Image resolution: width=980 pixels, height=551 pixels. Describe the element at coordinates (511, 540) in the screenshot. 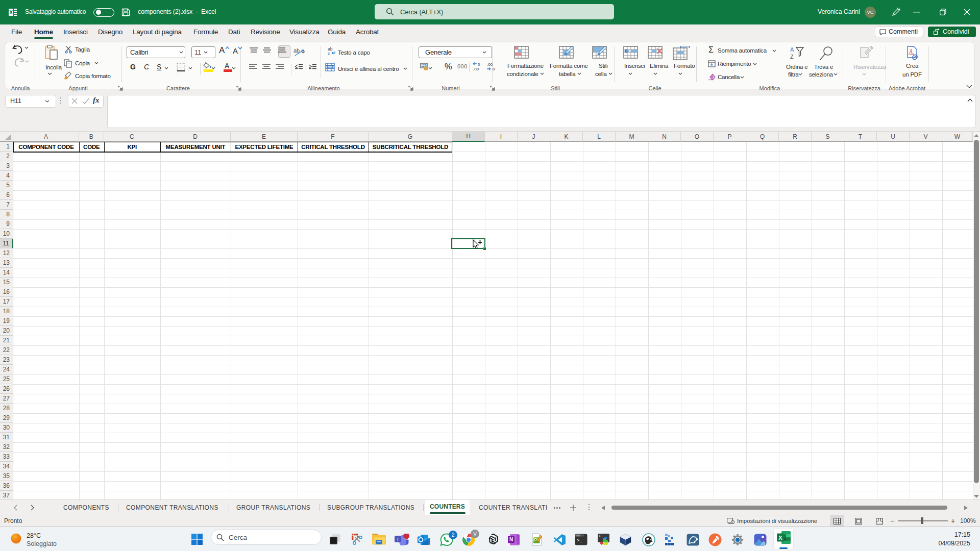

I see `svg-text: N` at that location.